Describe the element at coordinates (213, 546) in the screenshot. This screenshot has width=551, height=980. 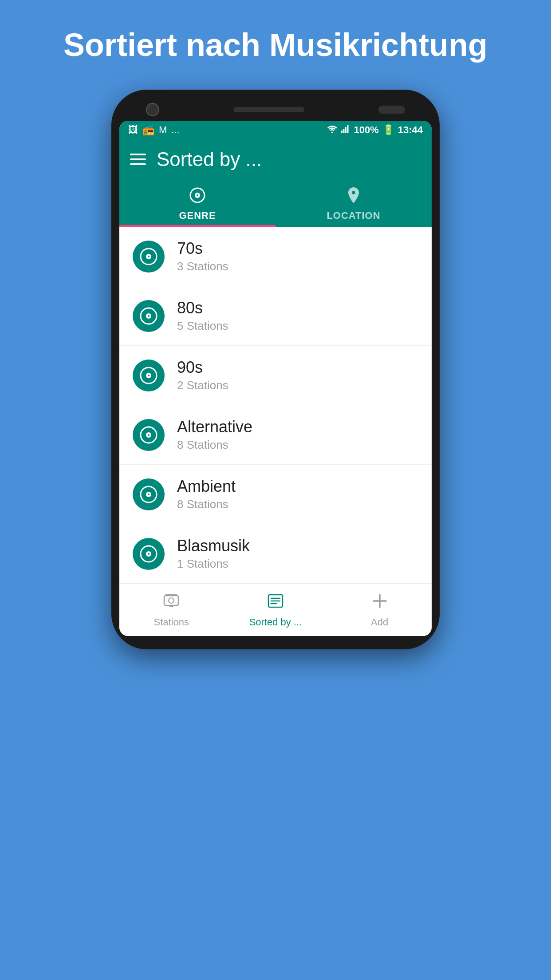
I see `genre-name: Blasmusik` at that location.